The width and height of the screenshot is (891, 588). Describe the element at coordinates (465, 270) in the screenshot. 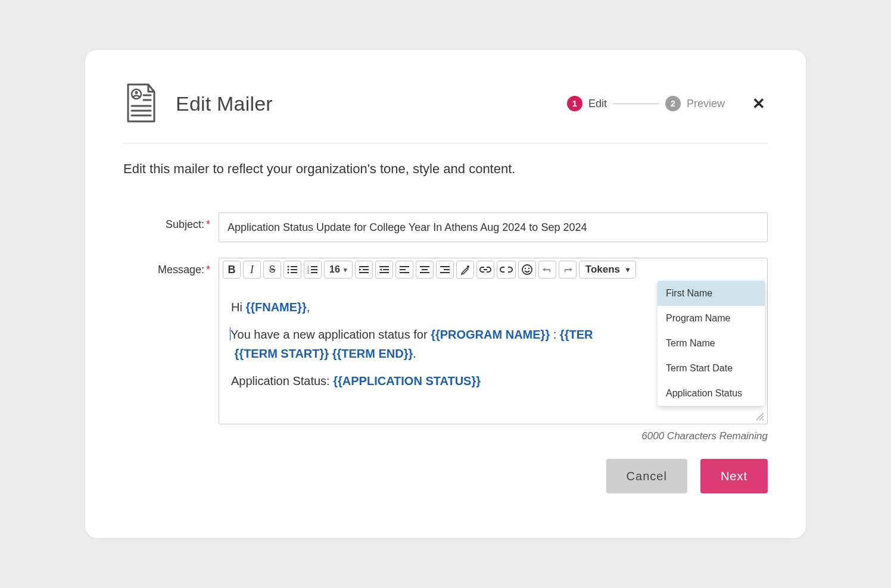

I see `color-picker-button` at that location.